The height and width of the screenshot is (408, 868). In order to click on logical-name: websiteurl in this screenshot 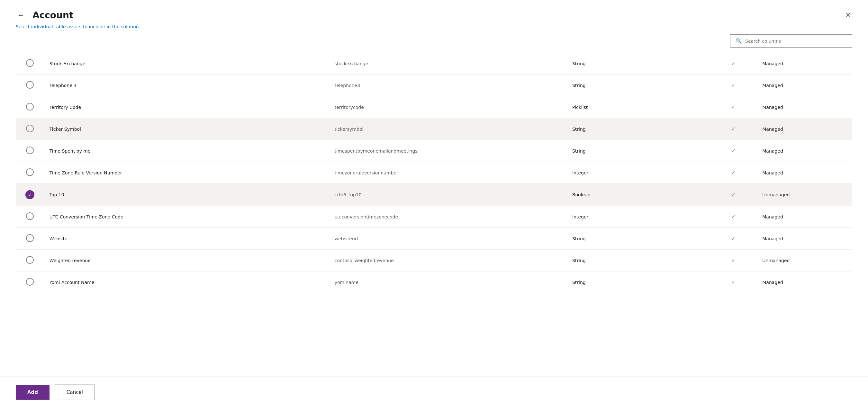, I will do `click(448, 239)`.